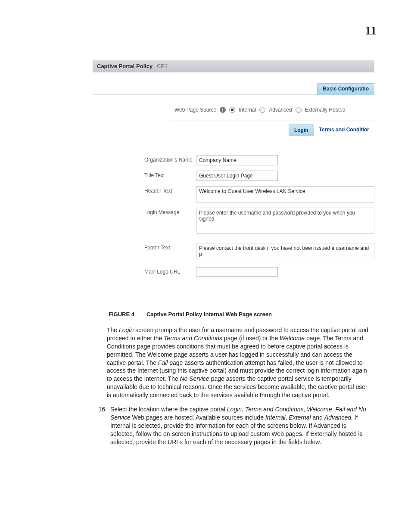  Describe the element at coordinates (272, 121) in the screenshot. I see `divider` at that location.